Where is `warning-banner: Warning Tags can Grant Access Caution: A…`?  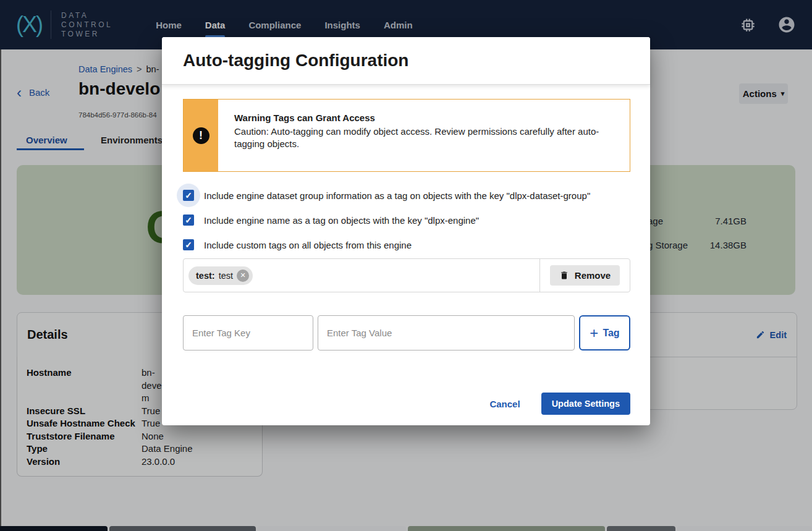
warning-banner: Warning Tags can Grant Access Caution: A… is located at coordinates (407, 135).